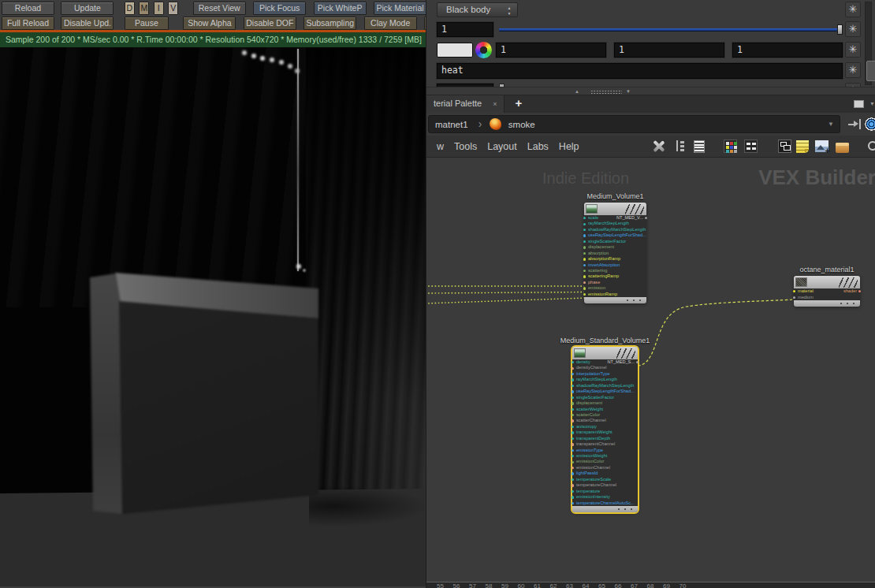  What do you see at coordinates (577, 91) in the screenshot?
I see `splitter-collapse-up-icon: ▲` at bounding box center [577, 91].